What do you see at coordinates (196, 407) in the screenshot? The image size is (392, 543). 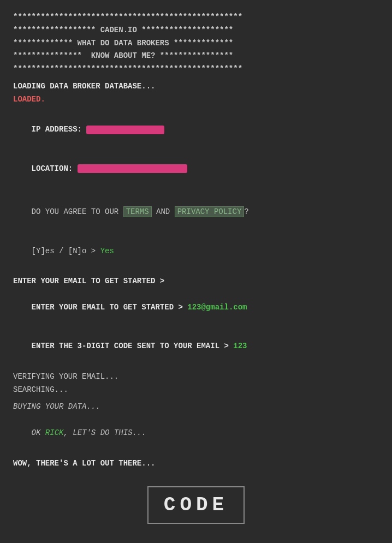 I see `buying-line: BUYING YOUR DATA...` at bounding box center [196, 407].